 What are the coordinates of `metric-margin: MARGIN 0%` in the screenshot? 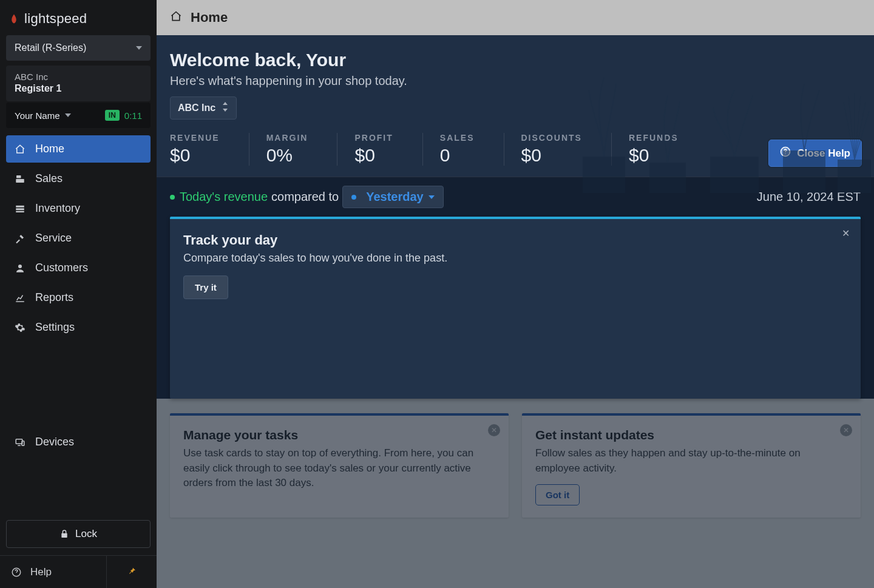 It's located at (302, 149).